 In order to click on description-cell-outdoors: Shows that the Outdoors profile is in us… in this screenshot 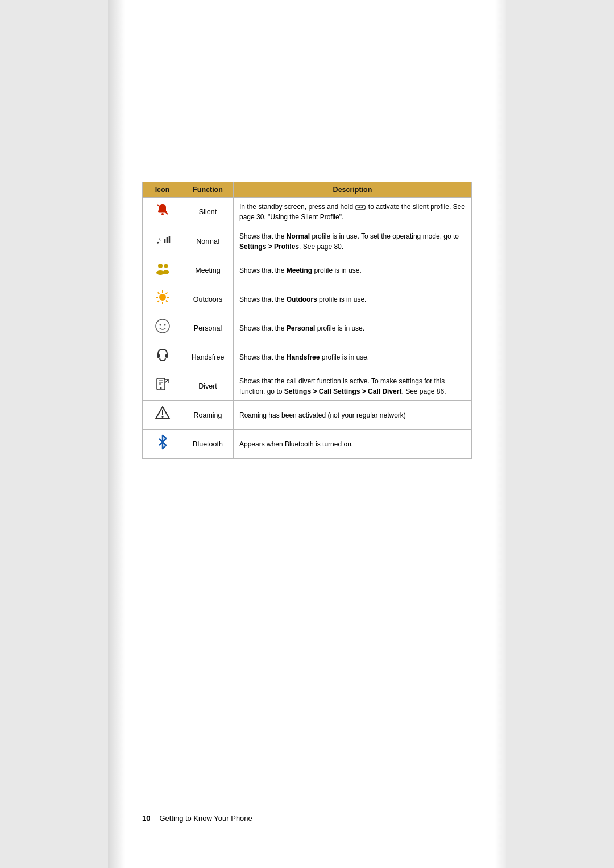, I will do `click(352, 299)`.